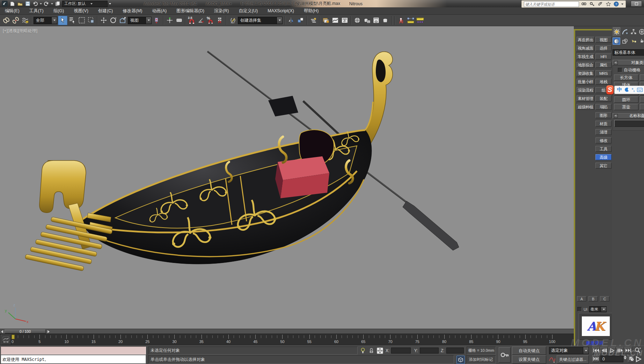  Describe the element at coordinates (628, 63) in the screenshot. I see `object-type-rollout-header: 对象类型` at that location.